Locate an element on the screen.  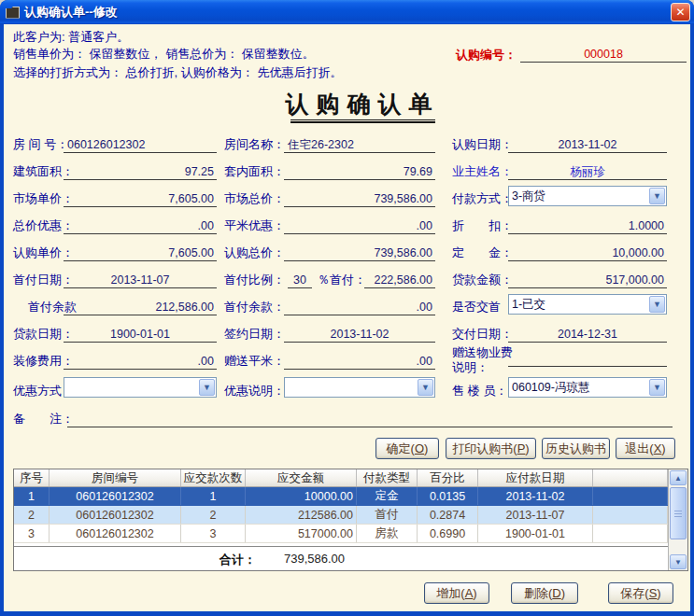
scroll-down-icon: ▼ is located at coordinates (678, 562).